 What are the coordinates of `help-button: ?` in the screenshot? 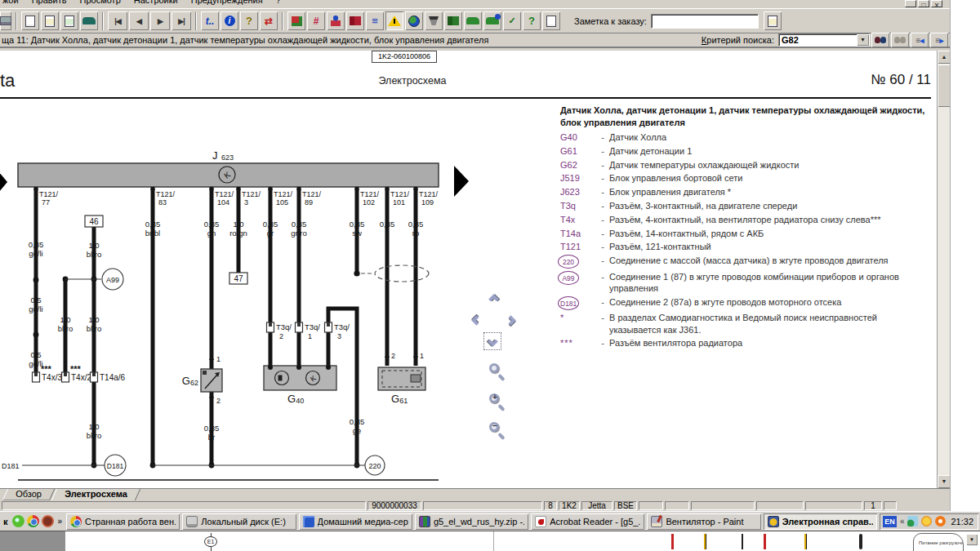 It's located at (249, 21).